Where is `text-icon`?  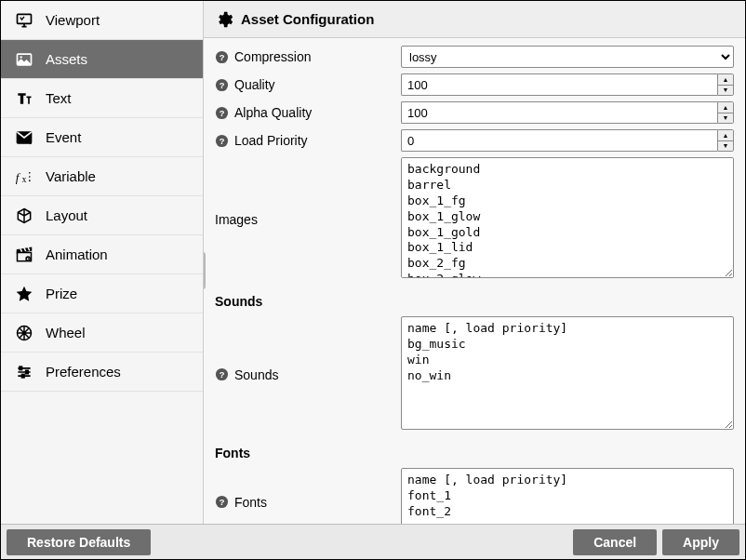 text-icon is located at coordinates (24, 99).